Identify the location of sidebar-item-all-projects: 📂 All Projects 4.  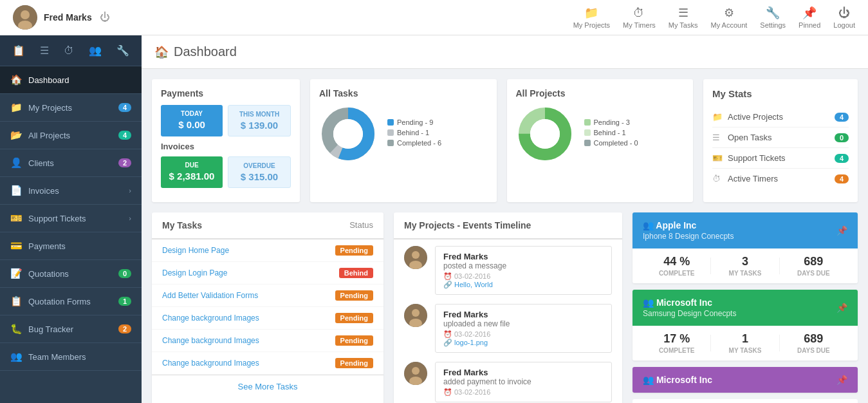
(71, 135).